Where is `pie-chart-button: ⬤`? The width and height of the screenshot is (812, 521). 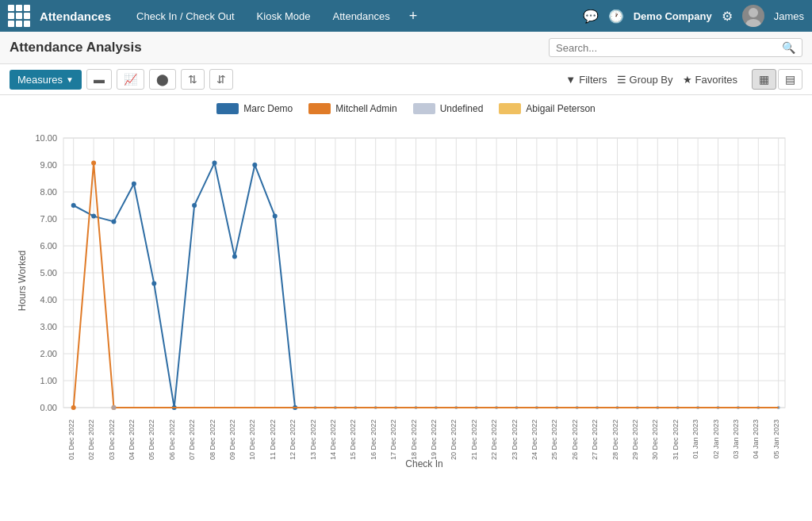 pie-chart-button: ⬤ is located at coordinates (163, 79).